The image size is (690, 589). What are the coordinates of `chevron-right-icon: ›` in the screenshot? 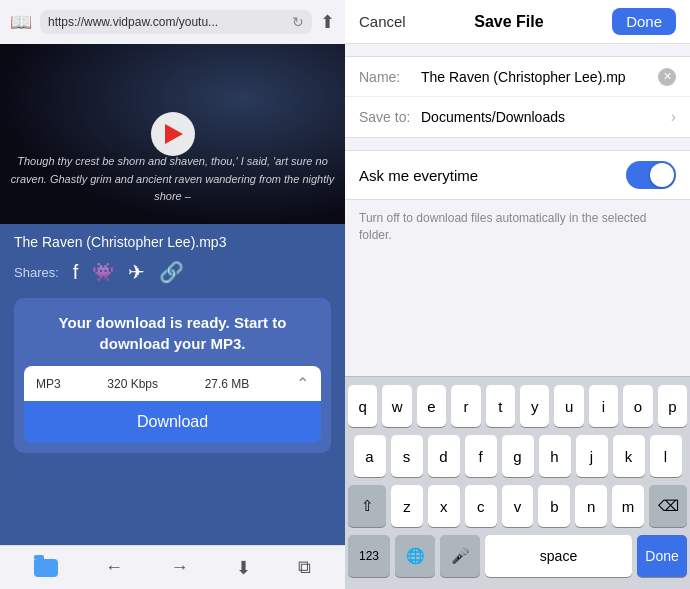 It's located at (674, 117).